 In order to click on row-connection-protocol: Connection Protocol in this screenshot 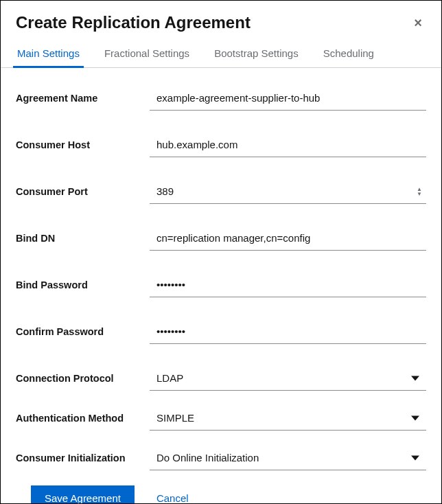, I will do `click(221, 378)`.